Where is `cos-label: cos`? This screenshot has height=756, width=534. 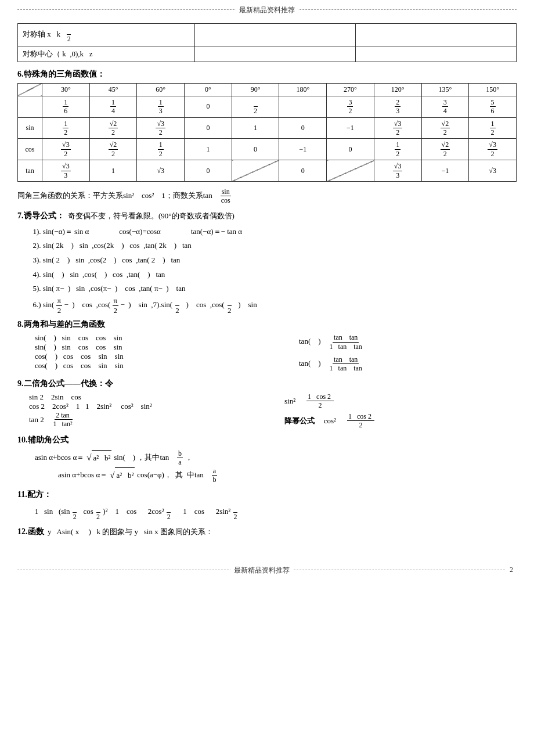 cos-label: cos is located at coordinates (30, 150).